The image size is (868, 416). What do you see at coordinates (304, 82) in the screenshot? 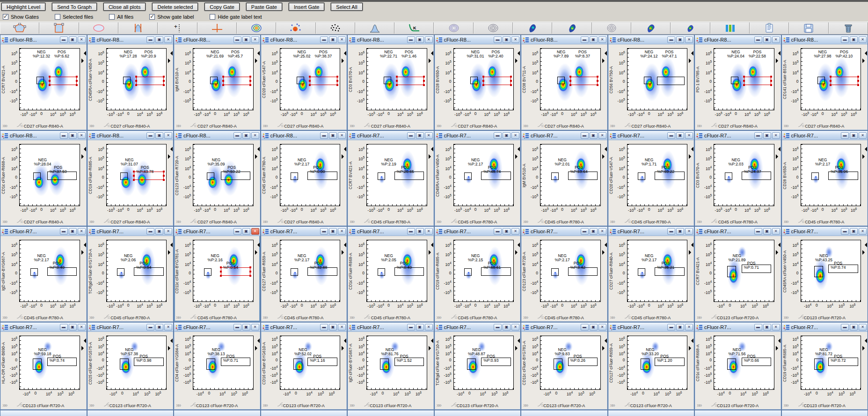
I see `plot-window-r1c4: cFluor-R8...▬▣✕CD20 cFluor-V547-A1061051…` at bounding box center [304, 82].